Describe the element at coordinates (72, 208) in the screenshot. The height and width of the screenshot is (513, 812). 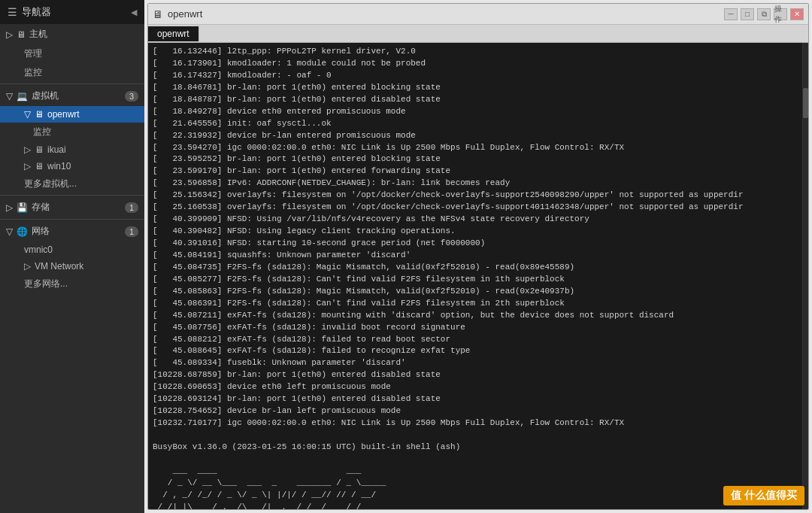
I see `sidebar-group-storage: ▷ 💾 存储 1` at that location.